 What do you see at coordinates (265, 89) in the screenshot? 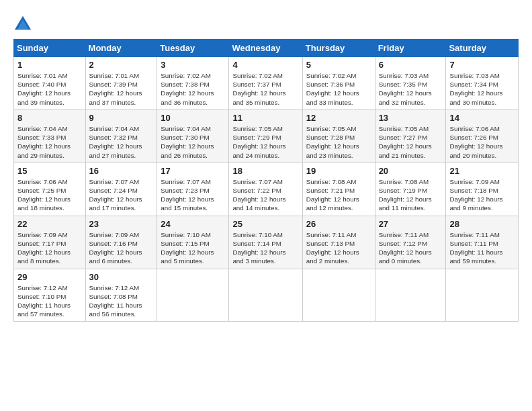
I see `day-info: Sunrise: 7:02 AM Sunset: 7:37 PM Dayligh…` at bounding box center [265, 89].